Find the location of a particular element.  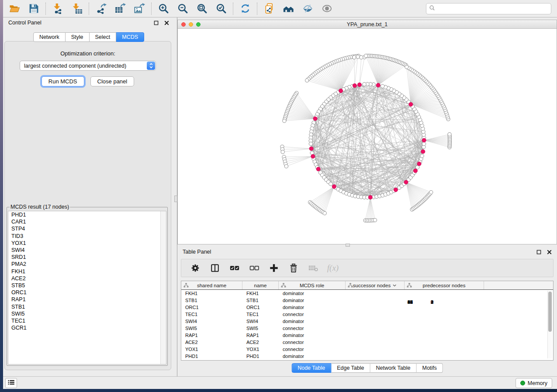

tab-select: Select is located at coordinates (103, 37).